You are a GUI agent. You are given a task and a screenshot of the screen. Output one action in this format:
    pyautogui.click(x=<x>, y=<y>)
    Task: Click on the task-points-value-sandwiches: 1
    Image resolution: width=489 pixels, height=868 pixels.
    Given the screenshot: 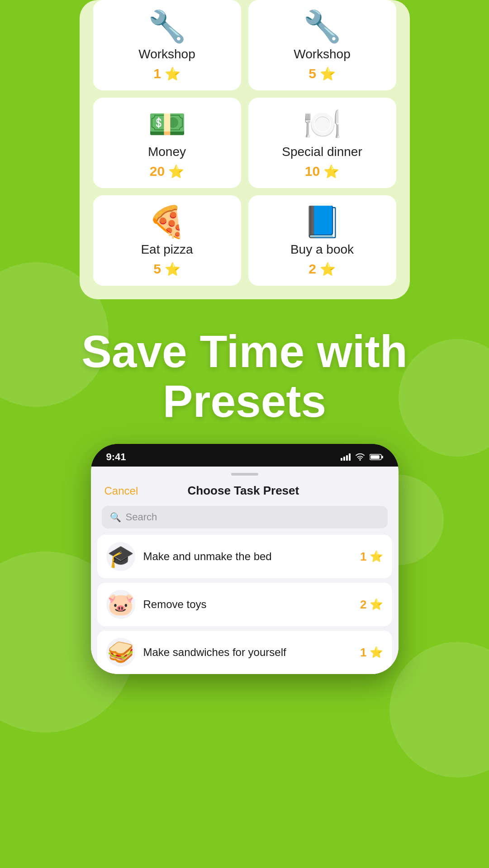 What is the action you would take?
    pyautogui.click(x=363, y=653)
    